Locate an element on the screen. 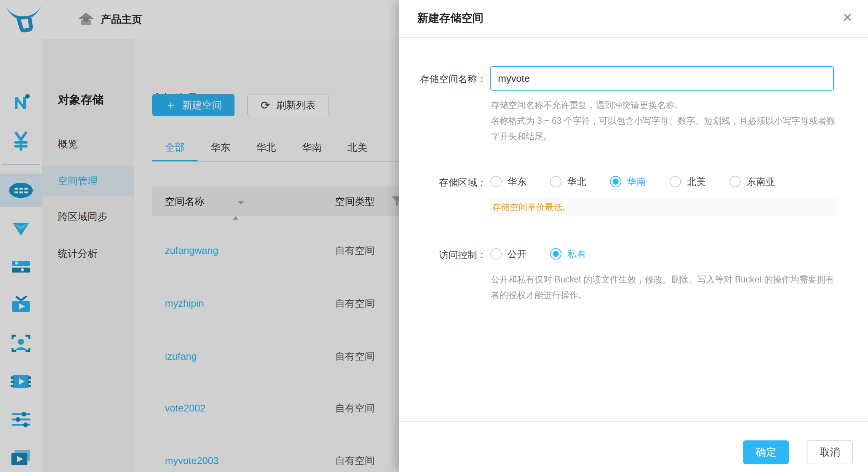  region-price-note: 存储空间单价最低。 is located at coordinates (663, 207).